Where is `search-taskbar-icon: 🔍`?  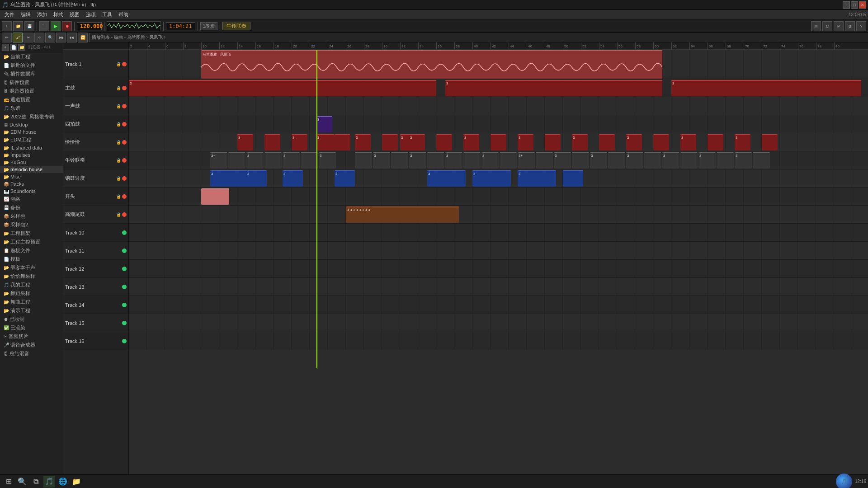
search-taskbar-icon: 🔍 is located at coordinates (22, 482).